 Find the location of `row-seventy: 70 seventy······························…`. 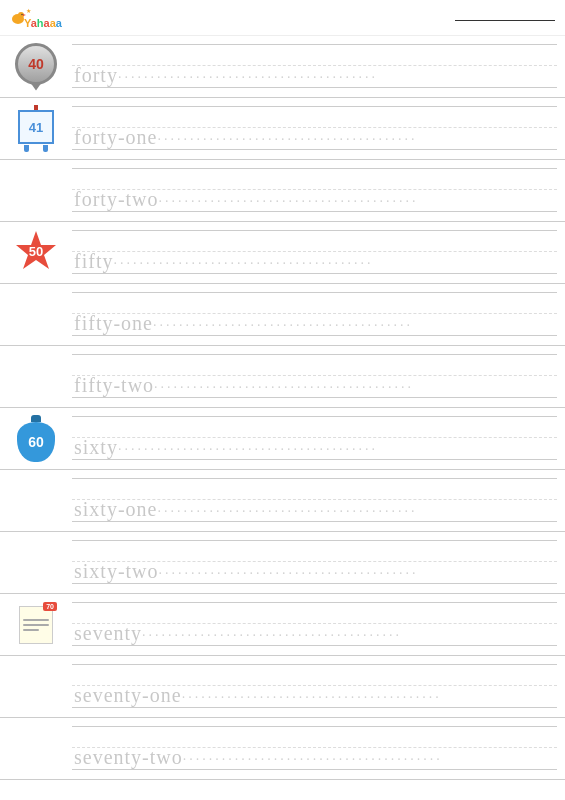

row-seventy: 70 seventy······························… is located at coordinates (282, 625).